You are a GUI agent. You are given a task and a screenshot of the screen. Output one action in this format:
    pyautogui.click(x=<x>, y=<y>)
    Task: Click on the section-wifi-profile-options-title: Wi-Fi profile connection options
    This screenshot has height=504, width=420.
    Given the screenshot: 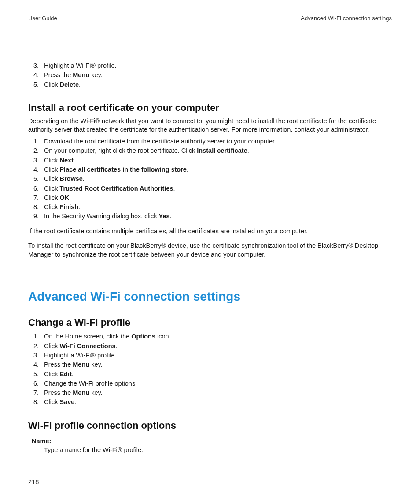 What is the action you would take?
    pyautogui.click(x=210, y=426)
    